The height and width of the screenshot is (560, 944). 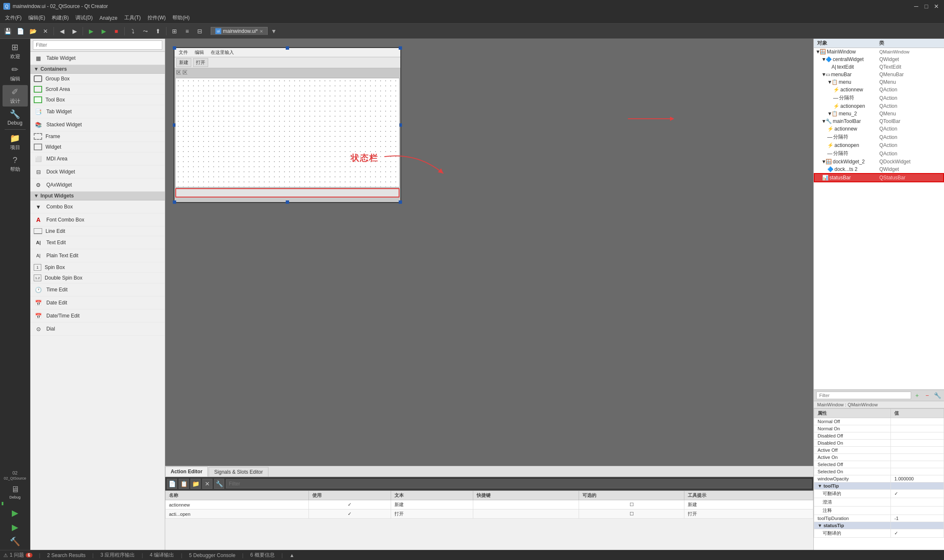 I want to click on close-button: ✕, so click(x=936, y=6).